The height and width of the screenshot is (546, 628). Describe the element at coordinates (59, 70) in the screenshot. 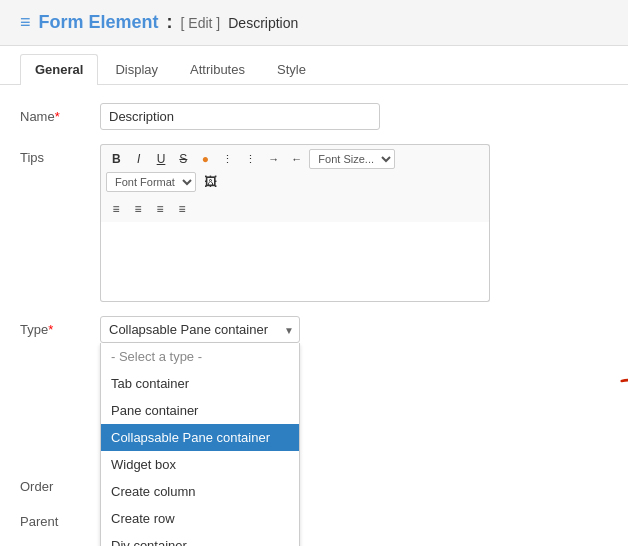

I see `tab-general: General` at that location.